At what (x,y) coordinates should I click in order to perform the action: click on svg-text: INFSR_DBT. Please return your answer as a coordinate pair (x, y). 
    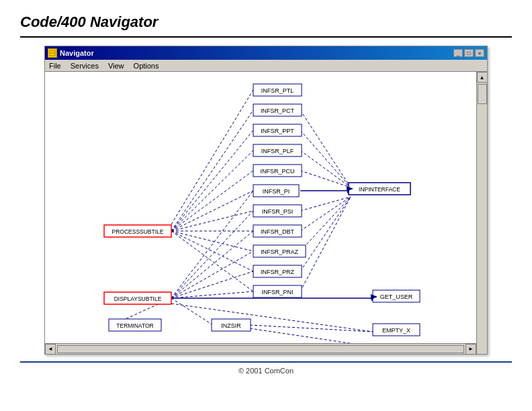
    Looking at the image, I should click on (278, 232).